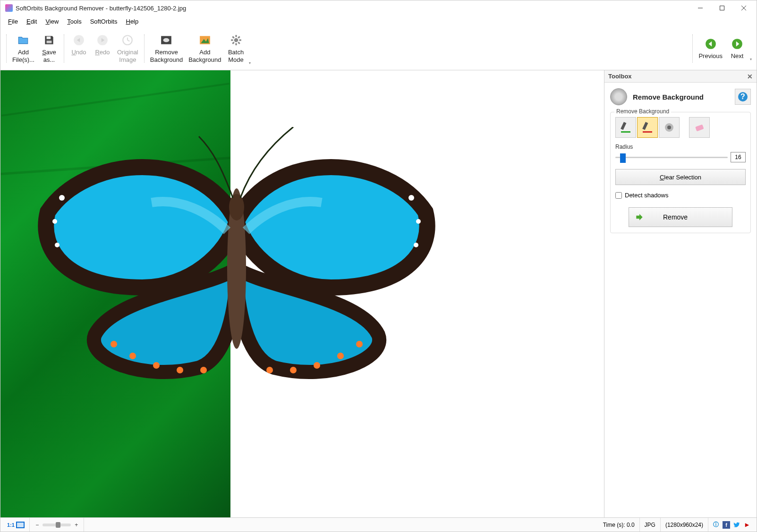 Image resolution: width=757 pixels, height=532 pixels. I want to click on remove-background-group: Remove Background Radius, so click(680, 173).